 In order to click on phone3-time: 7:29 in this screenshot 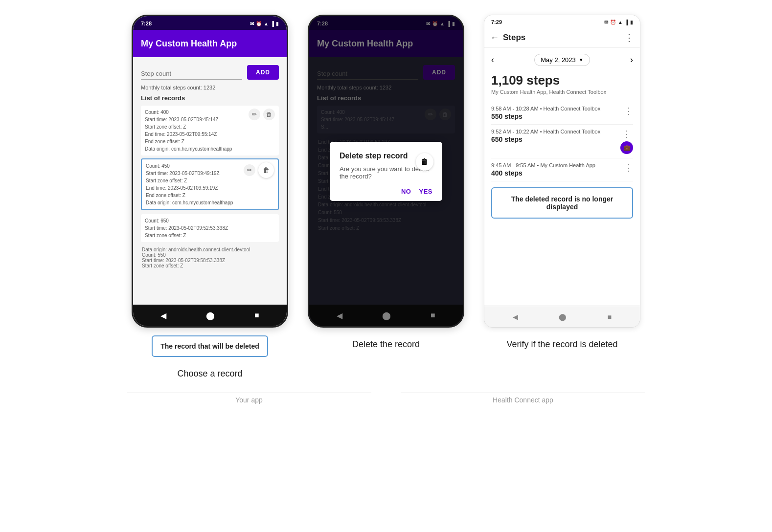, I will do `click(497, 22)`.